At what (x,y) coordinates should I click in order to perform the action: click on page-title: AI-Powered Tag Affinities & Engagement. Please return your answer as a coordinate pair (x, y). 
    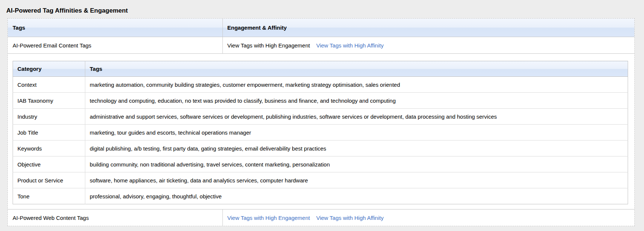
    Looking at the image, I should click on (325, 11).